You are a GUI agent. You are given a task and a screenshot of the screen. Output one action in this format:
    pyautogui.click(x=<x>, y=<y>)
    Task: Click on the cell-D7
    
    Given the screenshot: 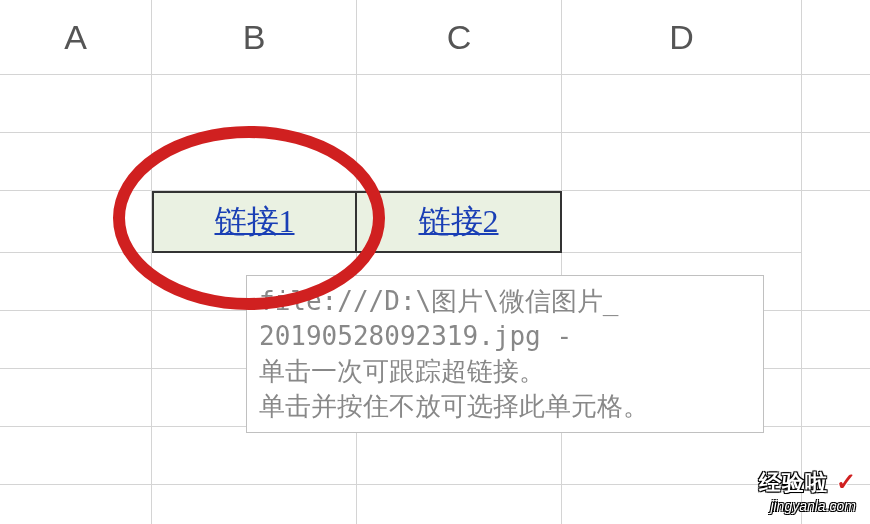 What is the action you would take?
    pyautogui.click(x=682, y=456)
    